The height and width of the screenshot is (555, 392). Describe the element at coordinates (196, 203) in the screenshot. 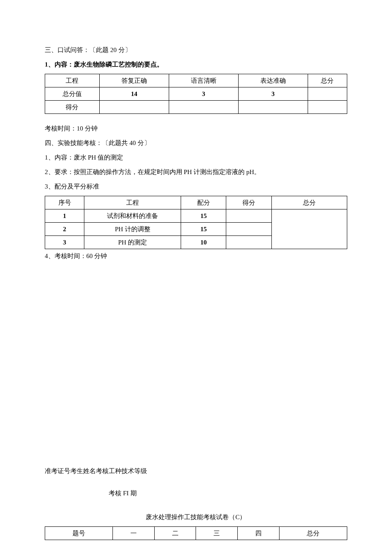

I see `table-row: 序号 工程 配分 得分 总分` at that location.